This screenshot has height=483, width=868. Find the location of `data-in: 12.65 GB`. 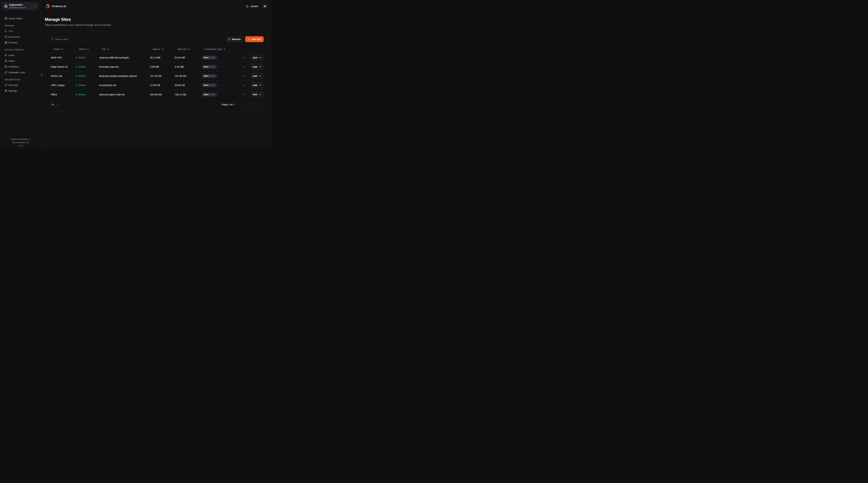

data-in: 12.65 GB is located at coordinates (160, 85).